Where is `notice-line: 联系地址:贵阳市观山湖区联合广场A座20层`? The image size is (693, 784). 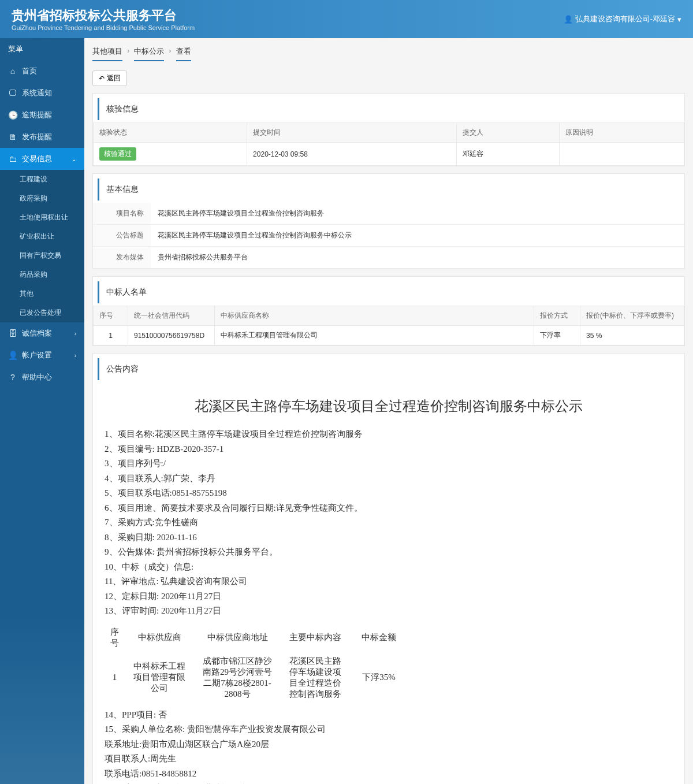 notice-line: 联系地址:贵阳市观山湖区联合广场A座20层 is located at coordinates (389, 745).